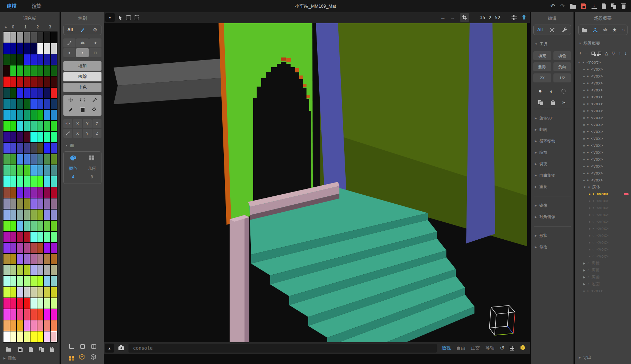  What do you see at coordinates (594, 6) in the screenshot?
I see `import-icon: ↓` at bounding box center [594, 6].